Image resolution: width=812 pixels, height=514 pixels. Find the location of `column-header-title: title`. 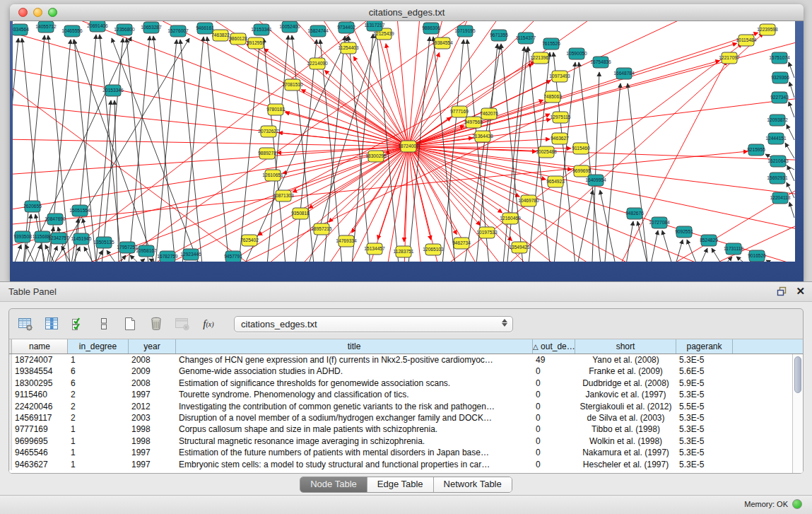

column-header-title: title is located at coordinates (355, 346).